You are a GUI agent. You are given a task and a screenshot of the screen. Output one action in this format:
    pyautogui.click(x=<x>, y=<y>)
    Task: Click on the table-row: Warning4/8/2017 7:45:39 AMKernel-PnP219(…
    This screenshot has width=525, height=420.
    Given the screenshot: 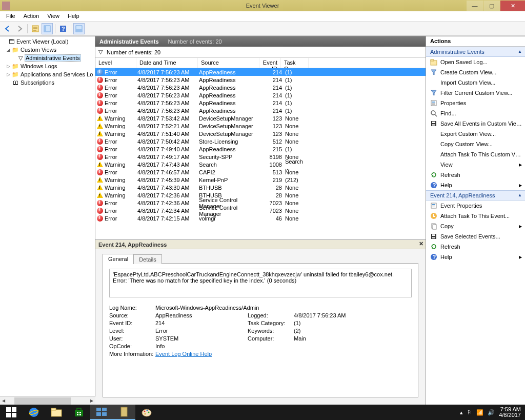 What is the action you would take?
    pyautogui.click(x=260, y=179)
    